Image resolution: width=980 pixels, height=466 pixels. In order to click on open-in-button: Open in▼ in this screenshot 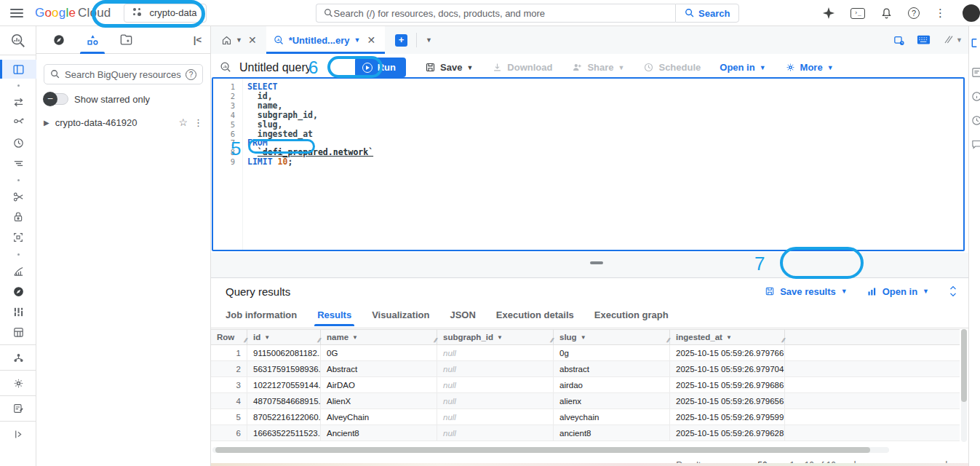, I will do `click(742, 67)`.